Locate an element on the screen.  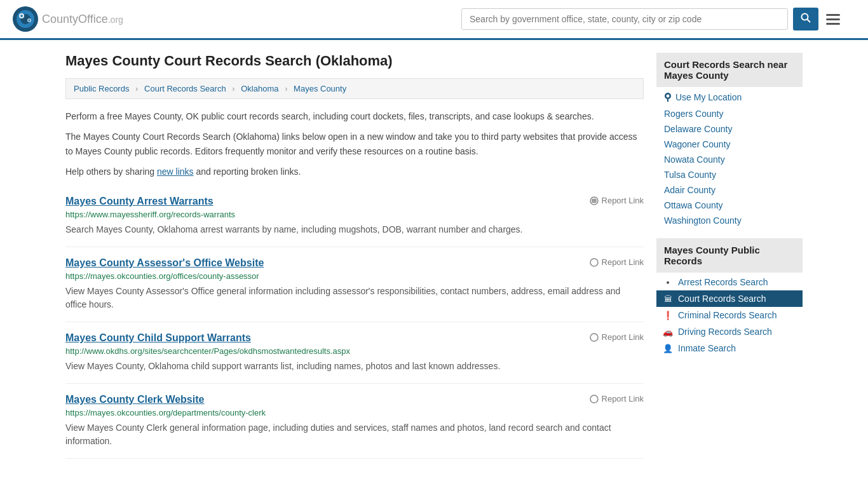
breadcrumb-mayes-county: Mayes County is located at coordinates (320, 89).